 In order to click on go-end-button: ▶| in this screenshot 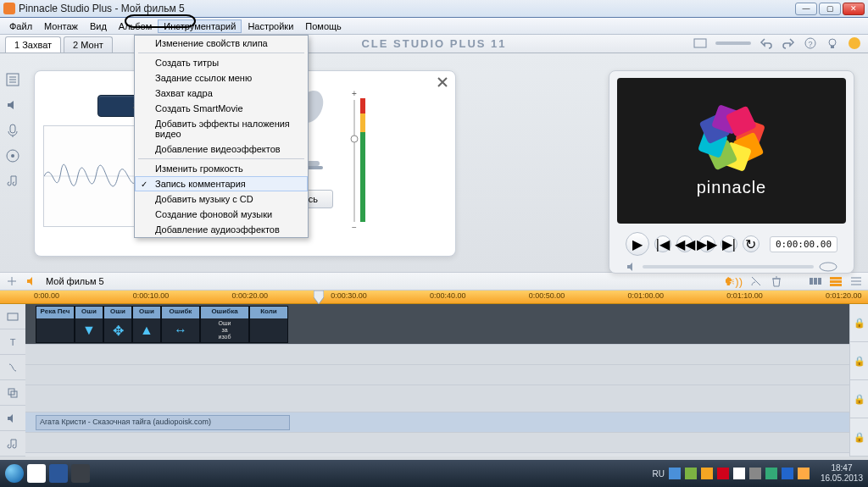, I will do `click(729, 244)`.